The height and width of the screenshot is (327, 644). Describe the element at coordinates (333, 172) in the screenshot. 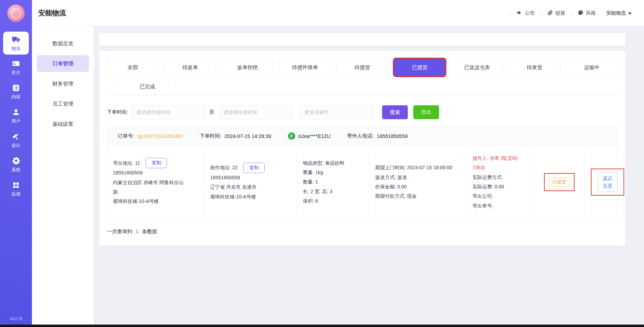

I see `goods-weight: 重量: 1kg` at that location.